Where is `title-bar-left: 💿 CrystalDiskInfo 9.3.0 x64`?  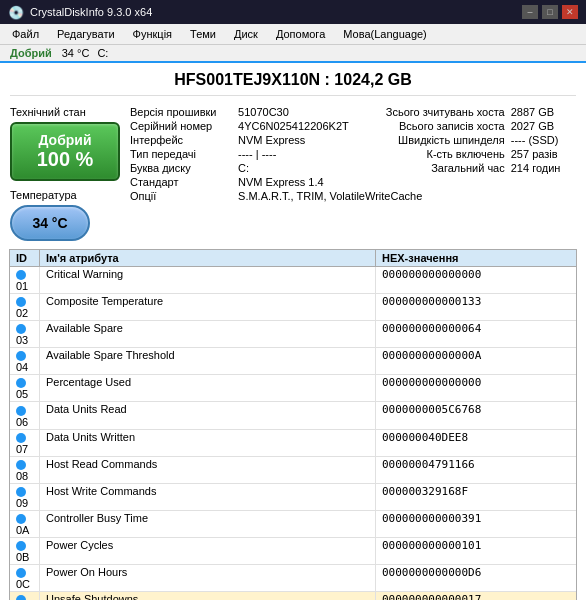 title-bar-left: 💿 CrystalDiskInfo 9.3.0 x64 is located at coordinates (80, 12).